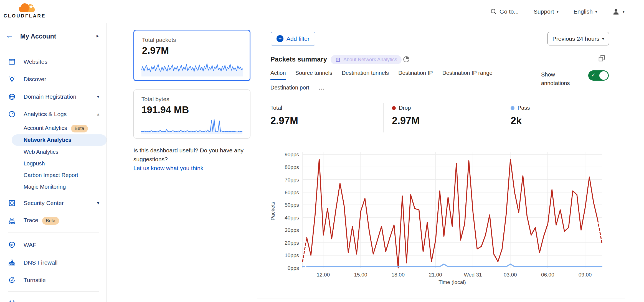  I want to click on user-icon, so click(616, 12).